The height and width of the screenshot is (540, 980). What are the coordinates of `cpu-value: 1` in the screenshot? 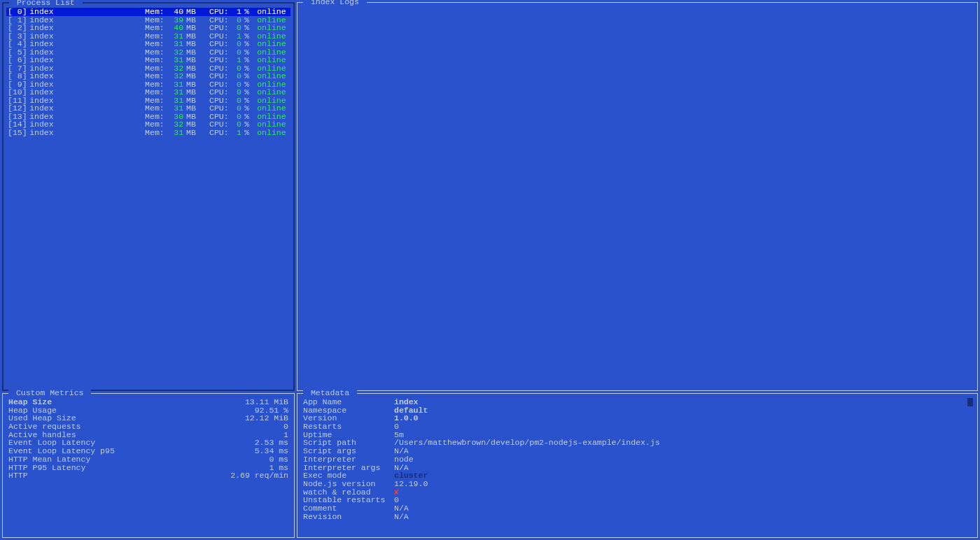 It's located at (237, 60).